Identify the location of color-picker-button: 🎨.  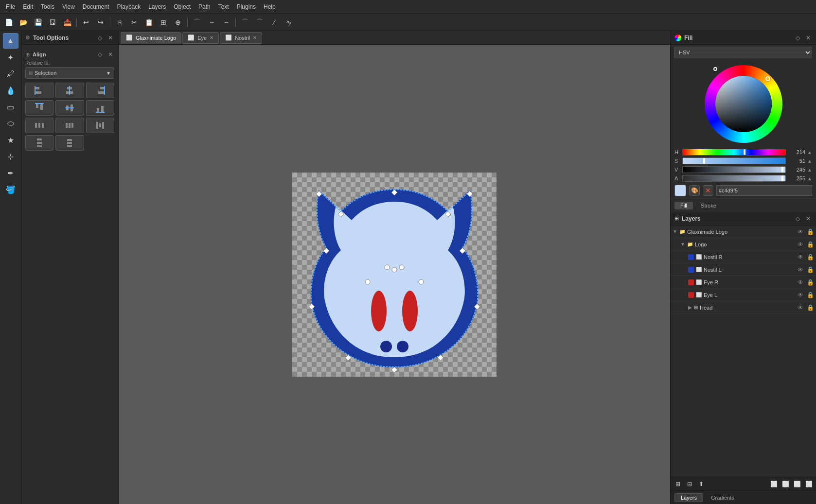
(694, 191).